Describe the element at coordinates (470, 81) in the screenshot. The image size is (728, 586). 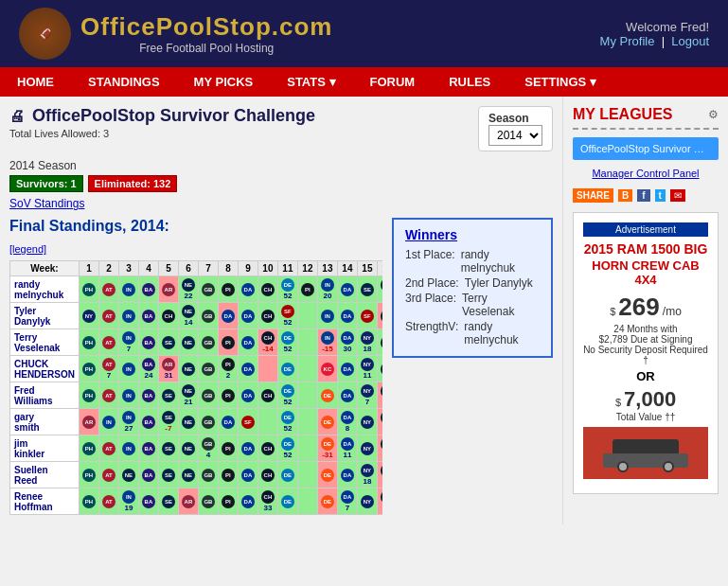
I see `nav-rules: RULES` at that location.